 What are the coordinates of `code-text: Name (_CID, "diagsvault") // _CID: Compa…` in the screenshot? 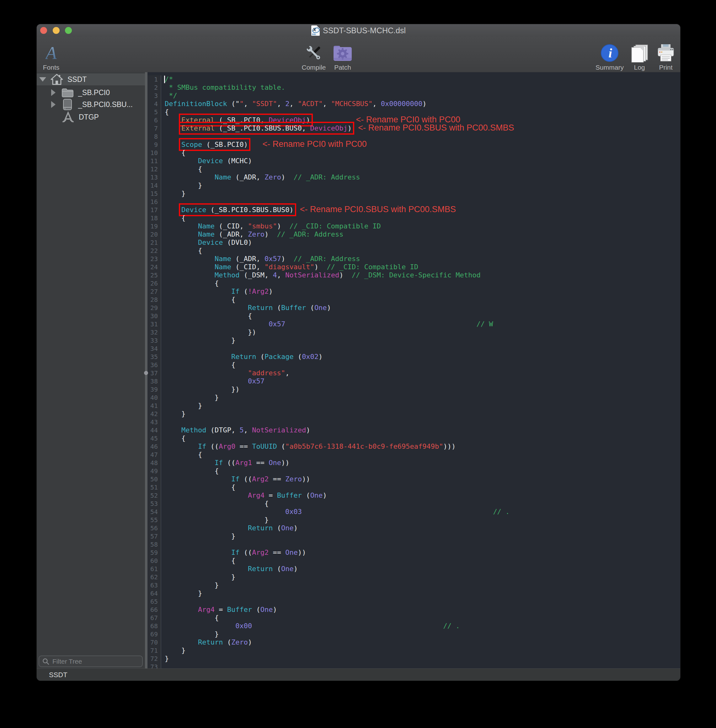 It's located at (290, 267).